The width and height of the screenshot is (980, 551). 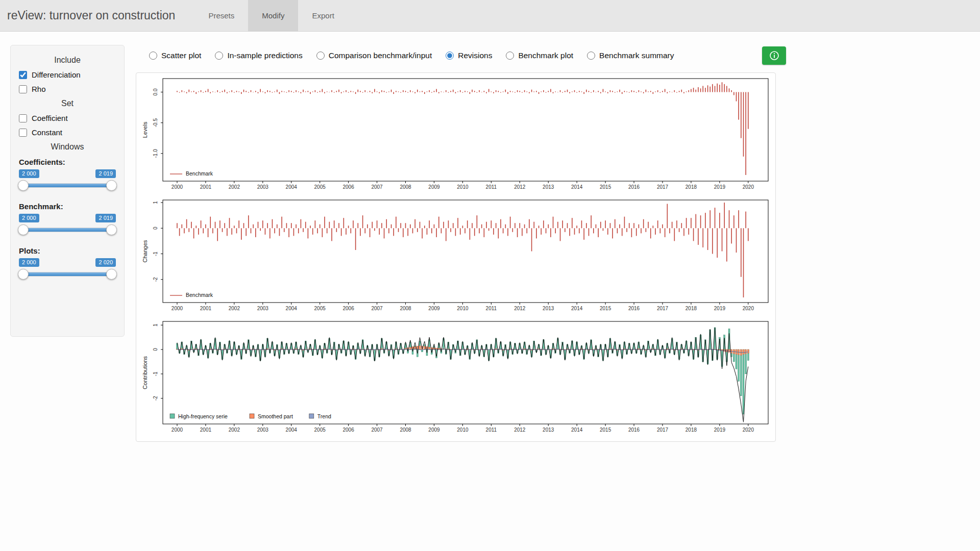 I want to click on radio-label: Benchmark summary, so click(x=636, y=56).